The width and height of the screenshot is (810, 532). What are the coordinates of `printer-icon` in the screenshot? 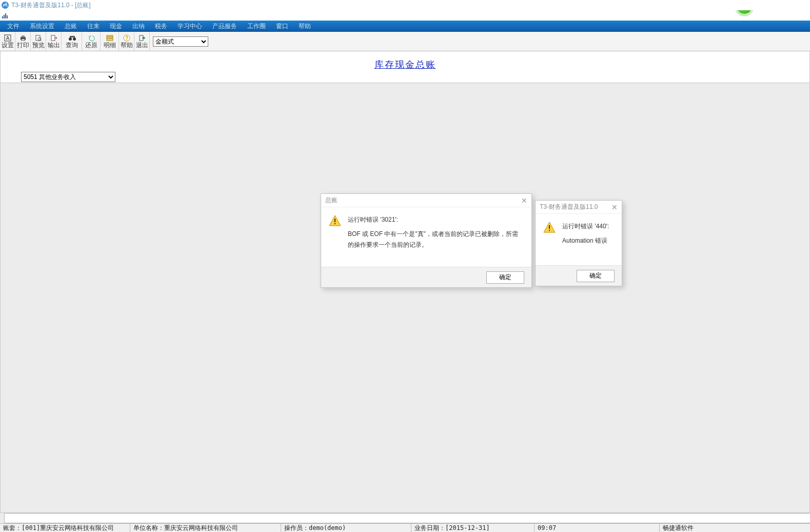 It's located at (23, 38).